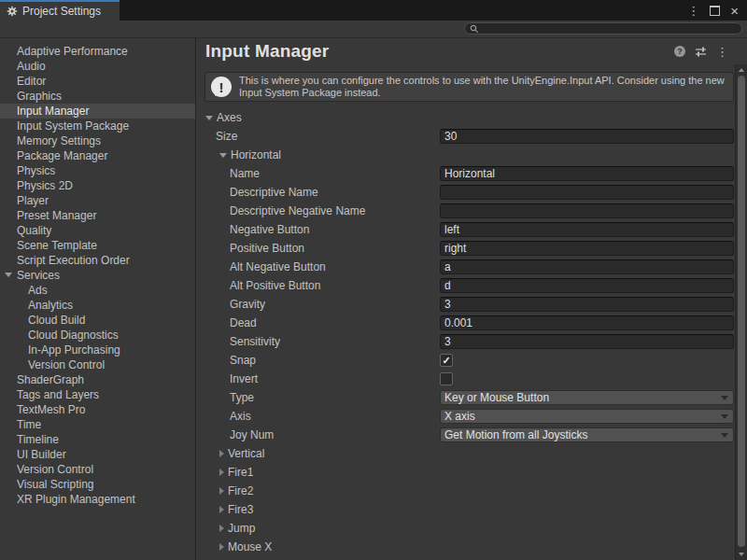 The image size is (747, 560). I want to click on invert-checkbox, so click(446, 379).